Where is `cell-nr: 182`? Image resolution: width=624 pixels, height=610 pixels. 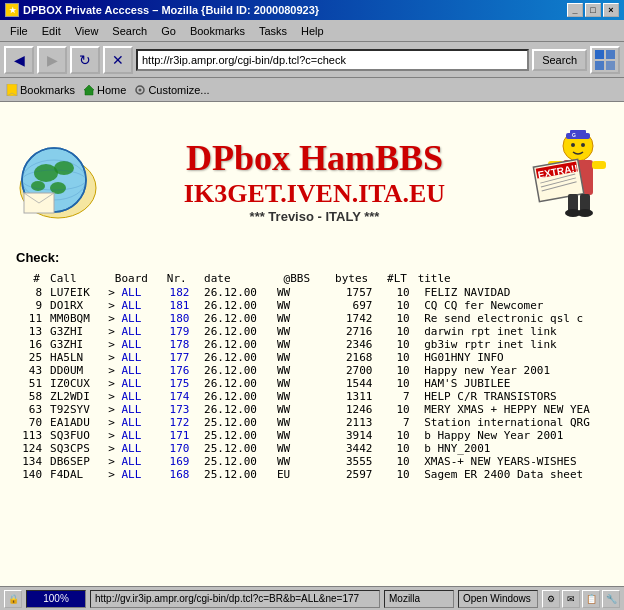
cell-nr: 182 is located at coordinates (174, 292).